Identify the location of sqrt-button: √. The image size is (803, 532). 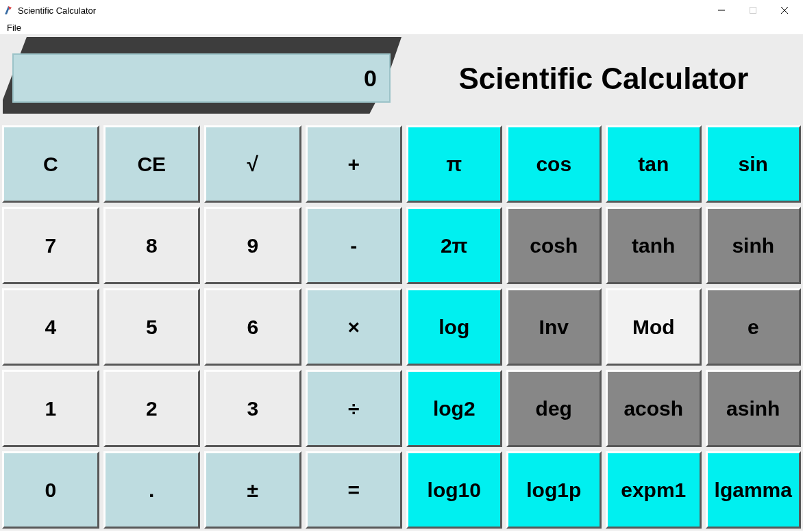
(253, 164).